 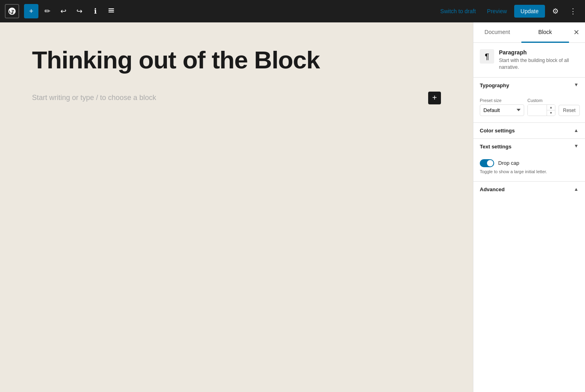 I want to click on undo-button: ↩, so click(x=63, y=11).